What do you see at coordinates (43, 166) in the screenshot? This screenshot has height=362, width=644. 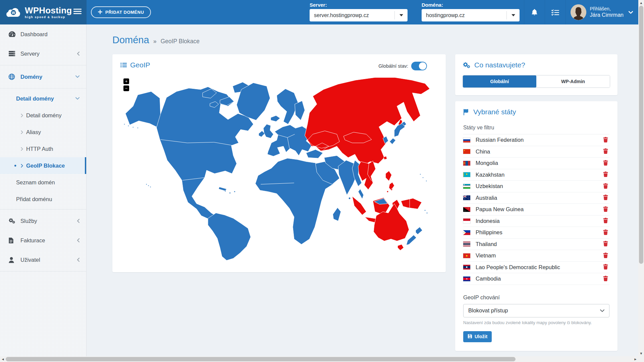 I see `sidebar-item-geoip-blokace: •GeoIP Blokace` at bounding box center [43, 166].